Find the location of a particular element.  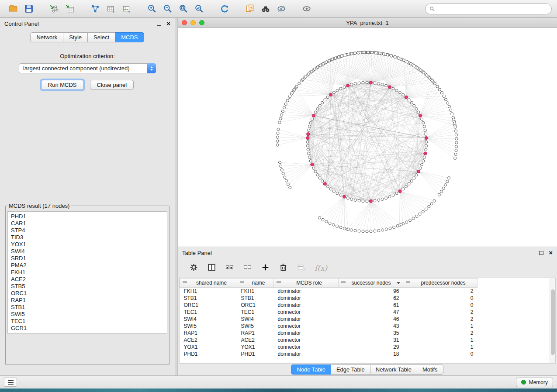

show-graphics-details-button is located at coordinates (281, 9).